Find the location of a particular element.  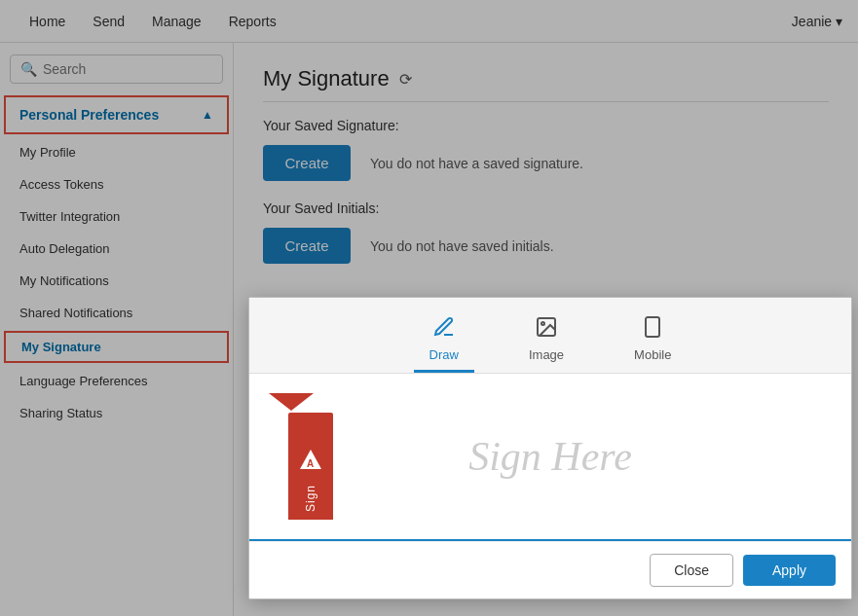

adobe-logo-icon: A is located at coordinates (311, 463).